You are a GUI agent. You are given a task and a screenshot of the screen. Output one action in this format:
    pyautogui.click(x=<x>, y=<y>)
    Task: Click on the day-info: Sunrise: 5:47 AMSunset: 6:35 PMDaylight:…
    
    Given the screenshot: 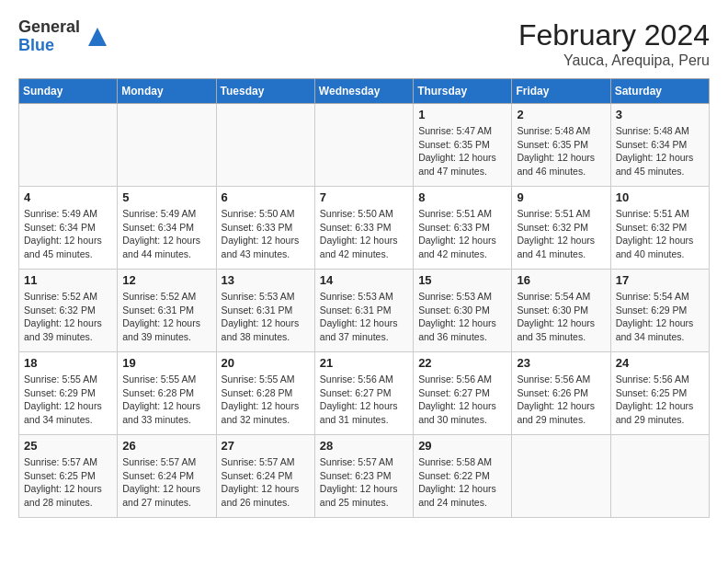 What is the action you would take?
    pyautogui.click(x=462, y=151)
    